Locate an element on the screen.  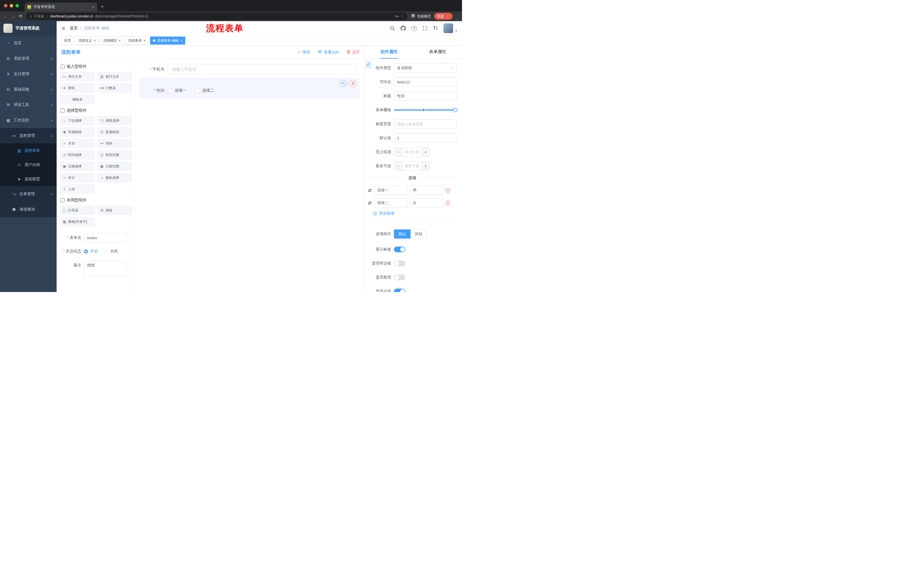
palette-item-multiline-text: ▤ 多行文本 is located at coordinates (115, 77).